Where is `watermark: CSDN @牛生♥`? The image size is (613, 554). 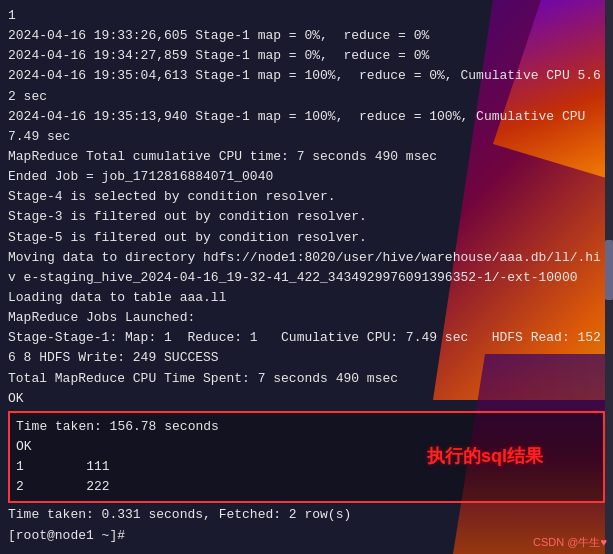 watermark: CSDN @牛生♥ is located at coordinates (570, 542).